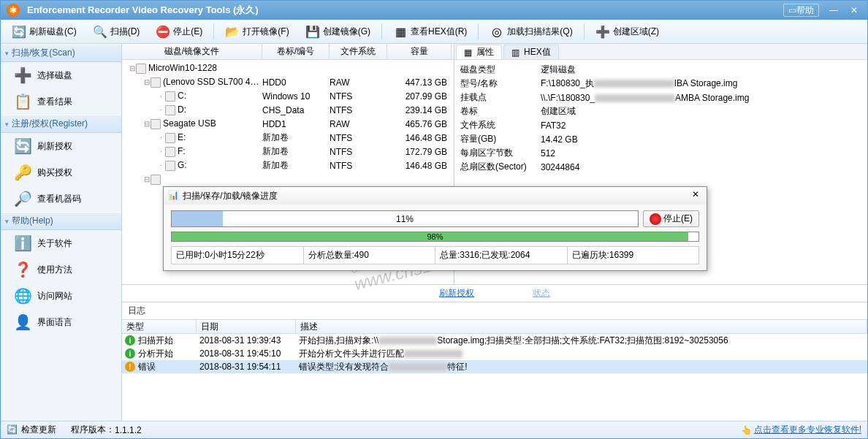 This screenshot has width=868, height=439. Describe the element at coordinates (100, 31) in the screenshot. I see `scan-icon: 🔍` at that location.